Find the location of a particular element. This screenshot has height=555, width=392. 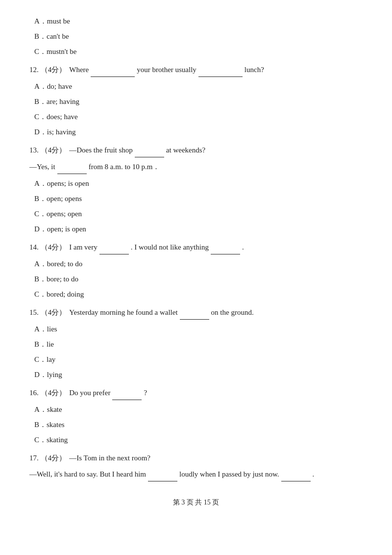

q15-option-b: B．lie is located at coordinates (196, 344).